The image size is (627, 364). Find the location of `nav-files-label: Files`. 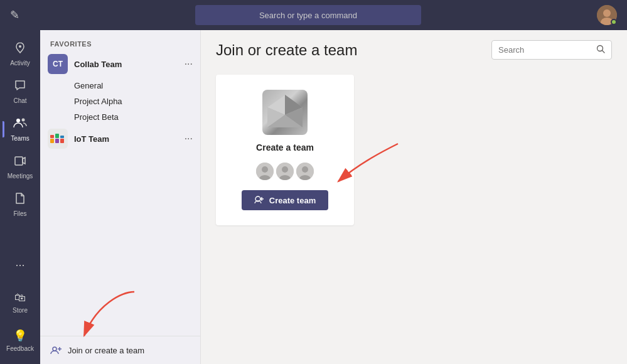

nav-files-label: Files is located at coordinates (20, 213).